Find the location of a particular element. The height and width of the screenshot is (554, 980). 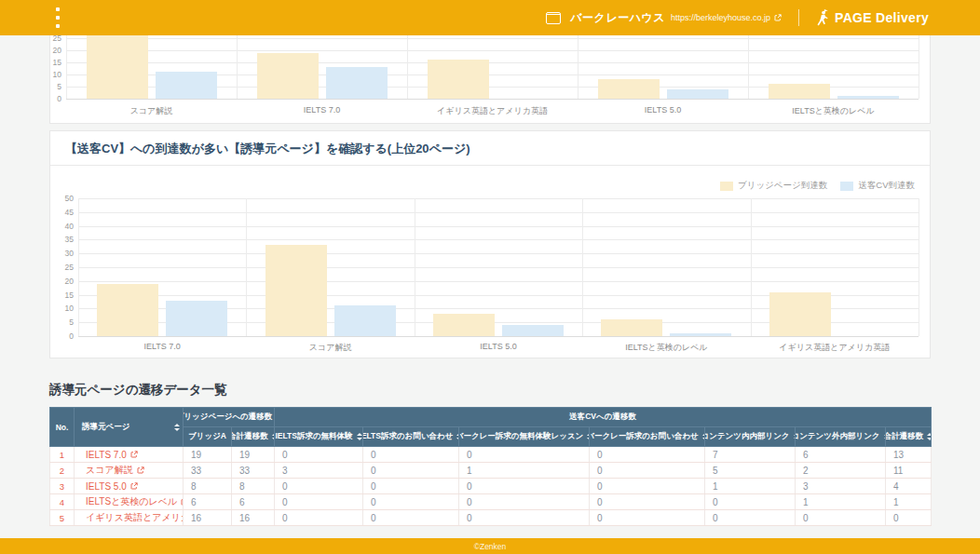

row-number: 1 is located at coordinates (62, 454).